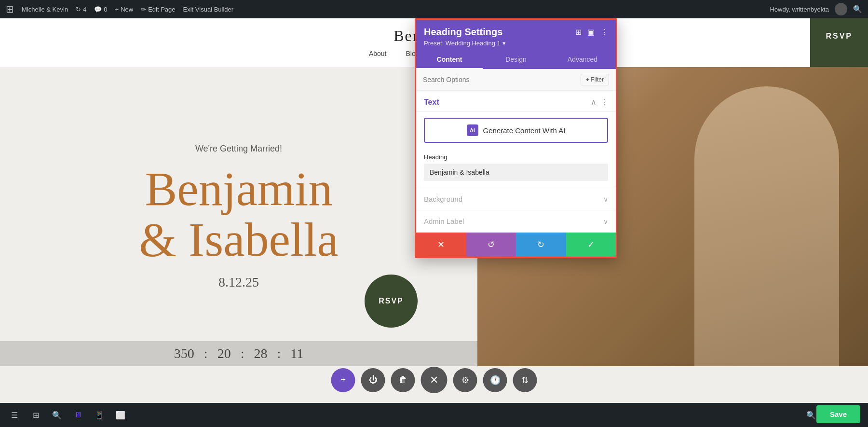 This screenshot has height=427, width=868. Describe the element at coordinates (592, 32) in the screenshot. I see `panel-header-icons: ⊞ ▣ ⋮` at that location.